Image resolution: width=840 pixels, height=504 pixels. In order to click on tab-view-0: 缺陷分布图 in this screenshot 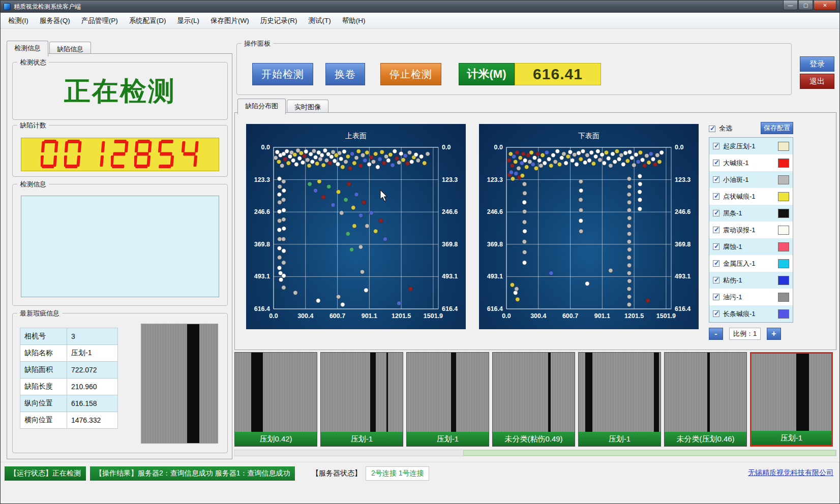, I will do `click(261, 107)`.